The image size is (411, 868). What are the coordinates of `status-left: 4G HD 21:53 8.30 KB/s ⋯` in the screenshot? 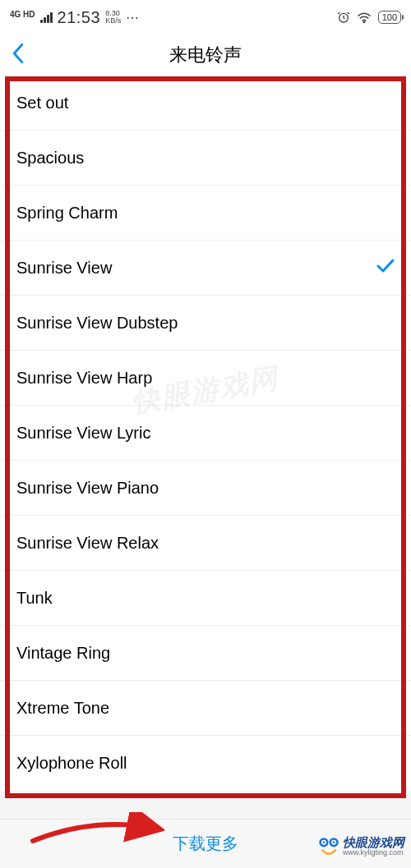 It's located at (76, 18).